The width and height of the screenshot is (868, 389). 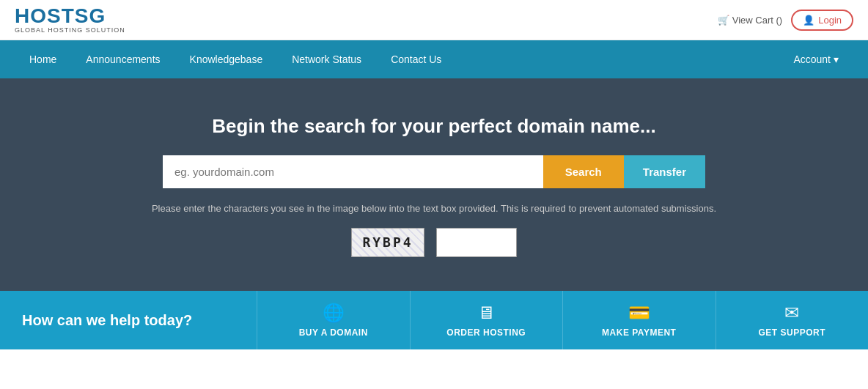 What do you see at coordinates (123, 59) in the screenshot?
I see `nav-item-announcements: Announcements` at bounding box center [123, 59].